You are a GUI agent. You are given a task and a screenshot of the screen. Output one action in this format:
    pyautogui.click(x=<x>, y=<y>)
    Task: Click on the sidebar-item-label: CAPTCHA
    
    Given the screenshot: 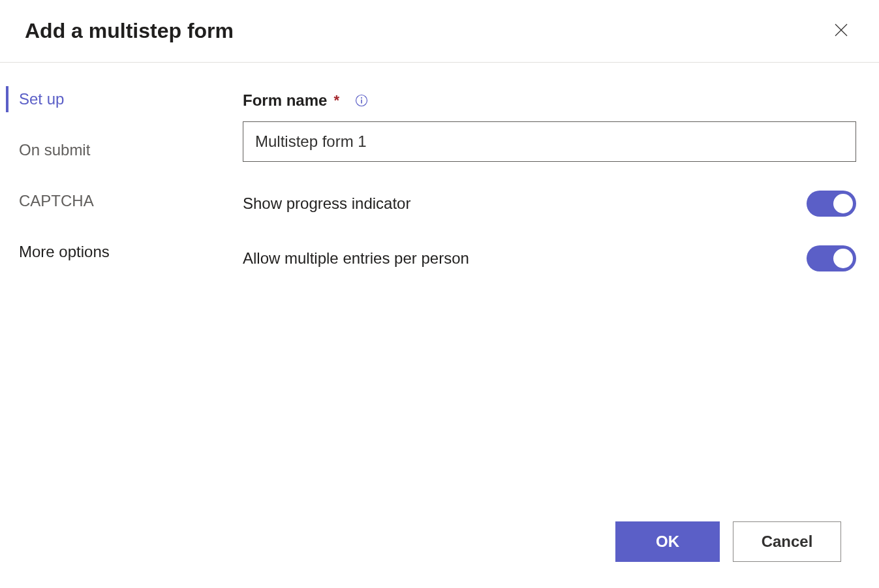 What is the action you would take?
    pyautogui.click(x=56, y=201)
    